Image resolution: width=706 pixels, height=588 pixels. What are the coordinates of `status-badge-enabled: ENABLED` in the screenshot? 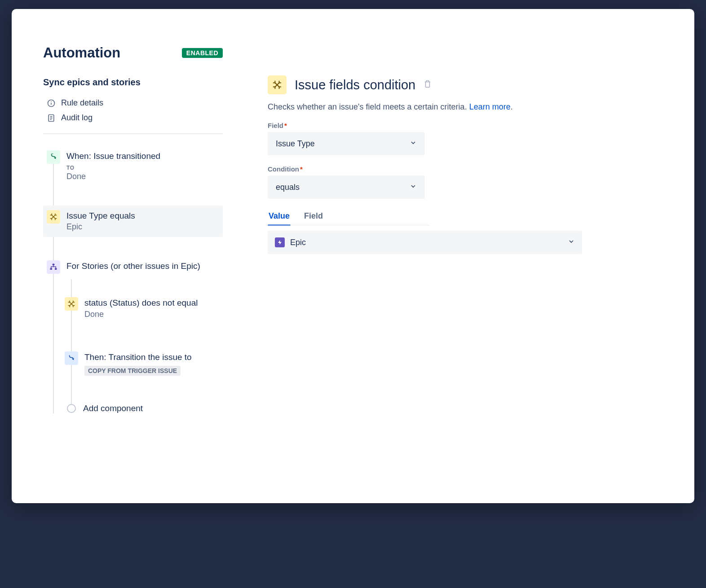 It's located at (202, 53).